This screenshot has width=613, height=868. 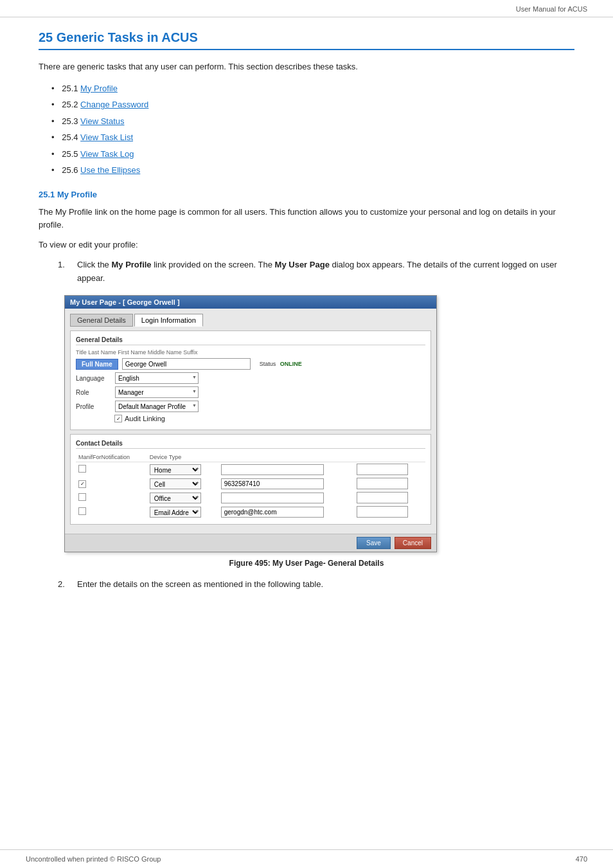 What do you see at coordinates (316, 272) in the screenshot?
I see `steps-list: 1. Click the My Profile link provided on…` at bounding box center [316, 272].